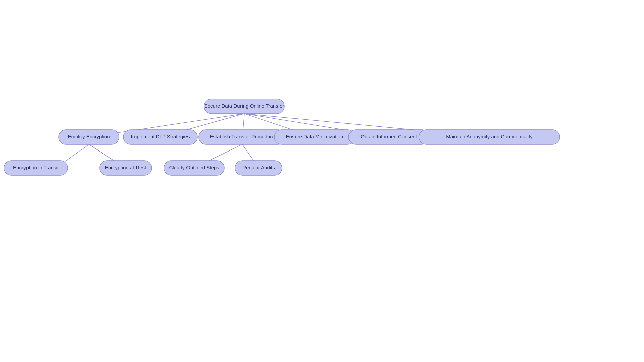  I want to click on node-transfer-label: Establish Transfer Procedure, so click(242, 137).